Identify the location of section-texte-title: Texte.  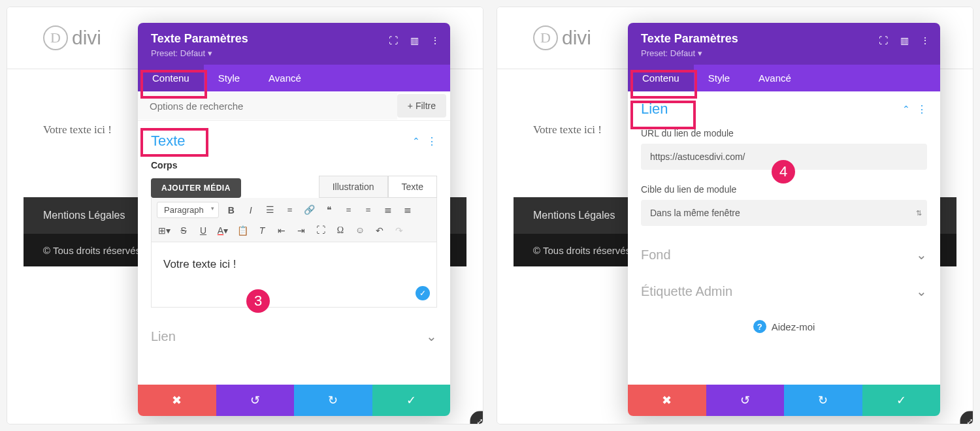
(169, 141).